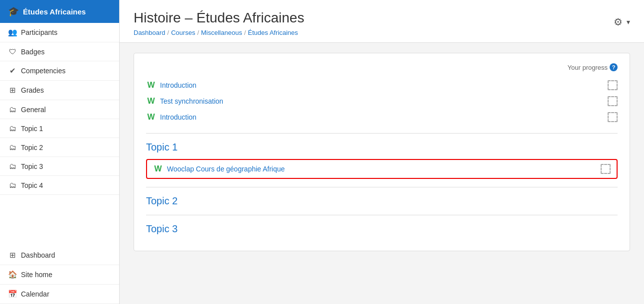 The image size is (644, 304). Describe the element at coordinates (12, 32) in the screenshot. I see `participants-icon: 👥` at that location.